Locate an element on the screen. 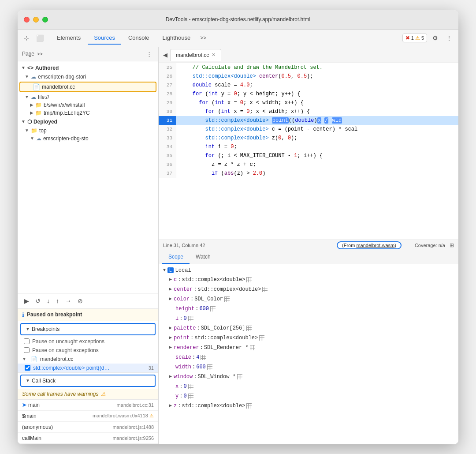 This screenshot has width=476, height=454. emscripten-dbg-sto-label: emscripten-dbg-sto is located at coordinates (66, 139).